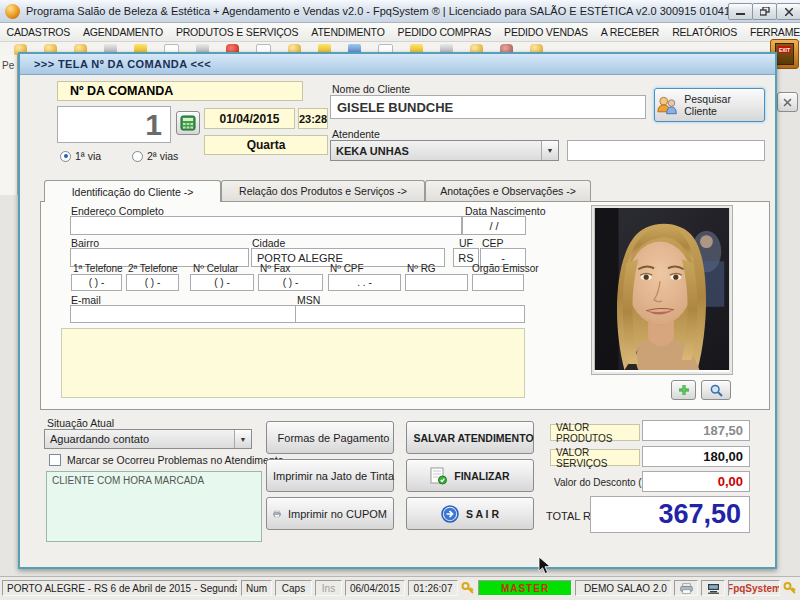 Image resolution: width=800 pixels, height=600 pixels. I want to click on calculator-icon, so click(188, 123).